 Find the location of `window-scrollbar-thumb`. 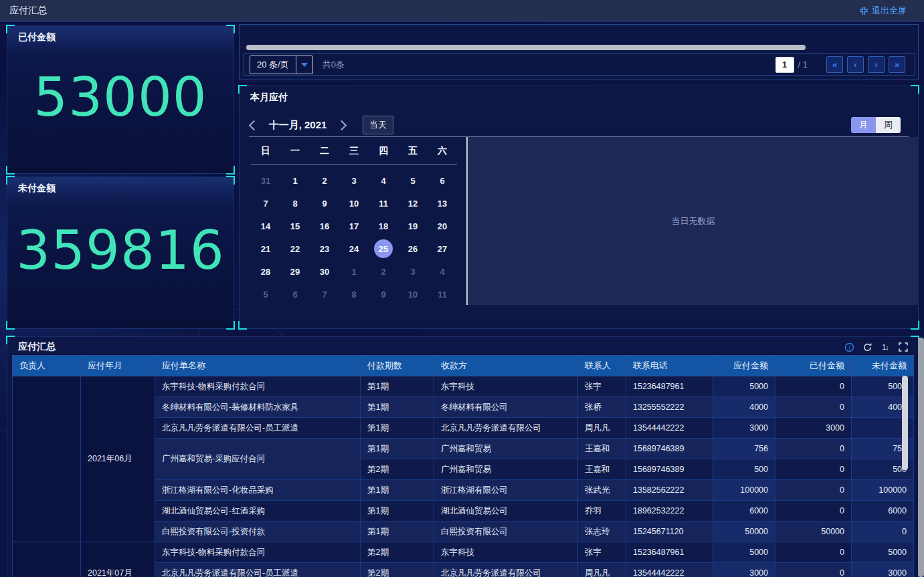

window-scrollbar-thumb is located at coordinates (921, 457).